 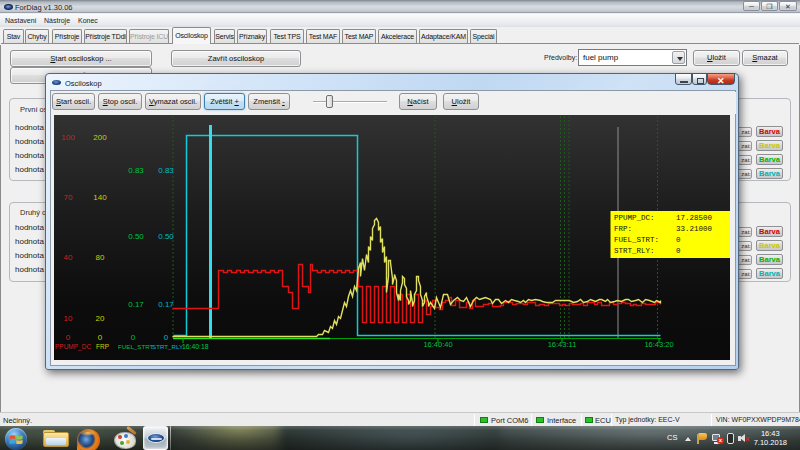 I want to click on svg-text: 20, so click(x=100, y=318).